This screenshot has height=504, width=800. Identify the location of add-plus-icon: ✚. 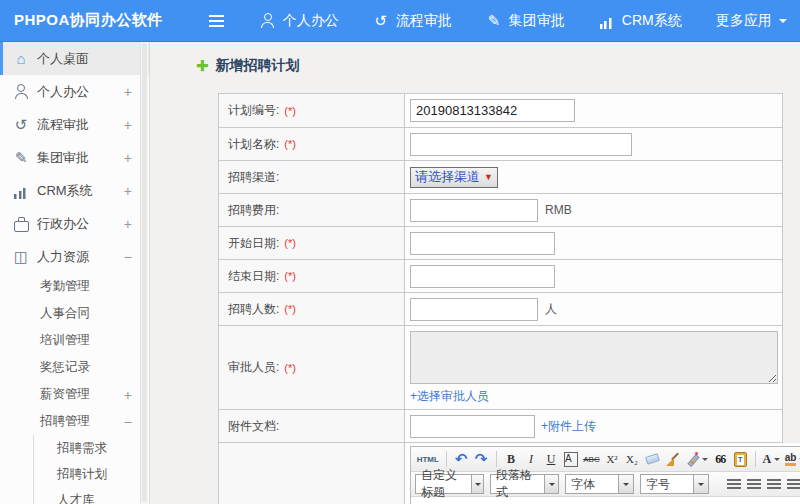
(202, 66).